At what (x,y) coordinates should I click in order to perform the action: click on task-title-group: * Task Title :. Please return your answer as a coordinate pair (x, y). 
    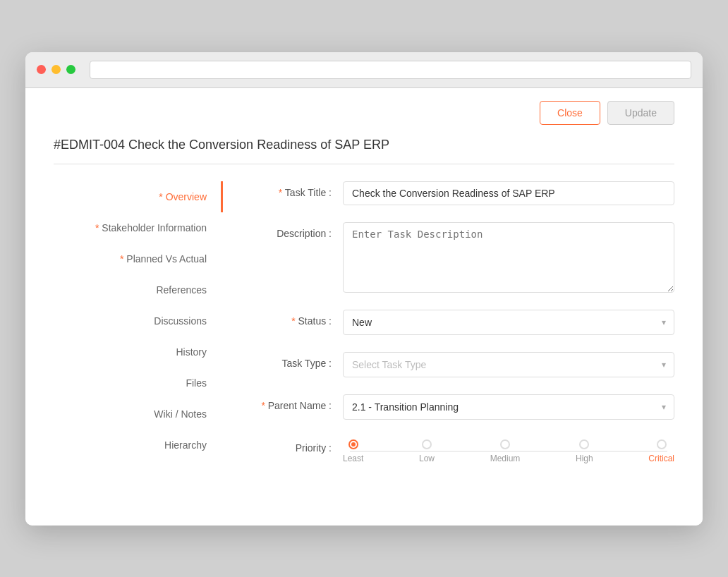
    Looking at the image, I should click on (463, 193).